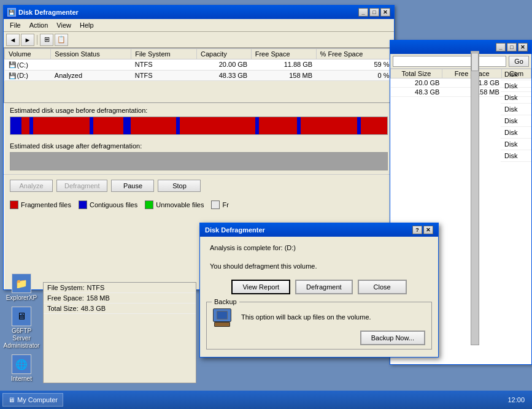 The height and width of the screenshot is (409, 532). I want to click on modal-close-button: ✕, so click(428, 230).